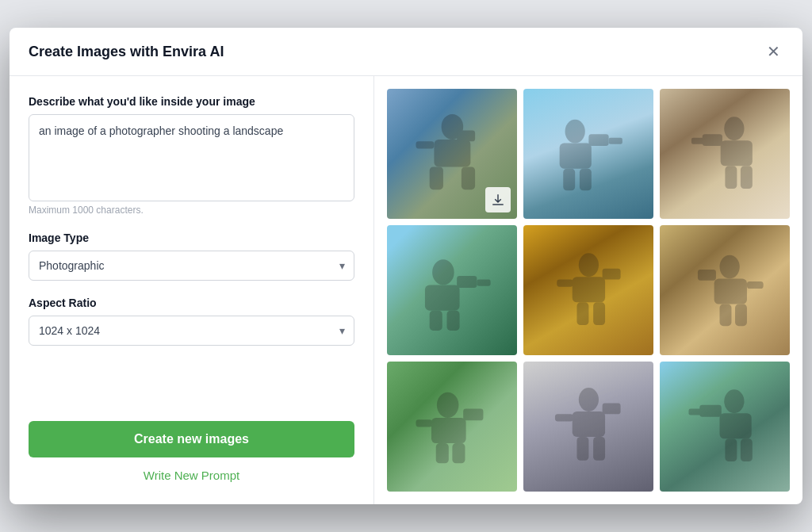  What do you see at coordinates (192, 439) in the screenshot?
I see `create-images-button: Create new images` at bounding box center [192, 439].